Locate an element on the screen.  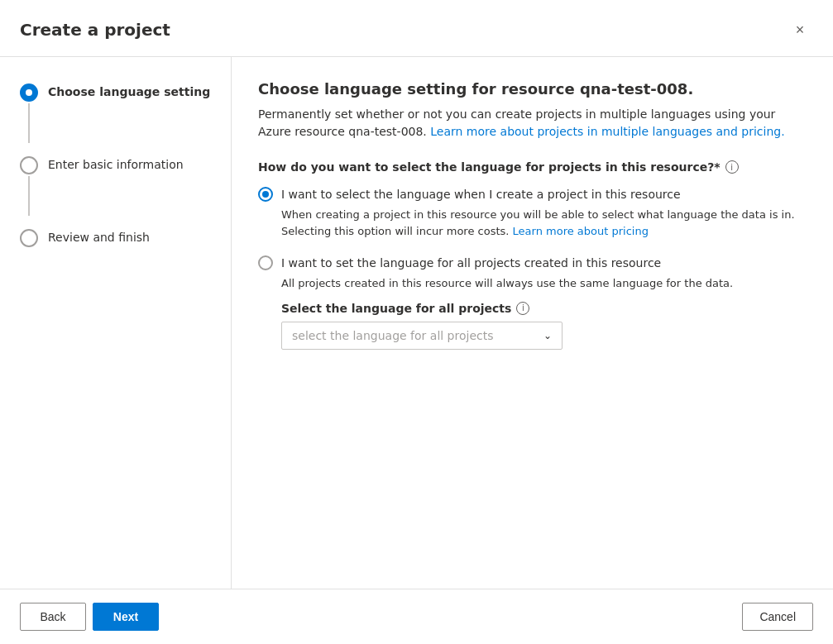
dialog-header: Create a project × is located at coordinates (417, 28).